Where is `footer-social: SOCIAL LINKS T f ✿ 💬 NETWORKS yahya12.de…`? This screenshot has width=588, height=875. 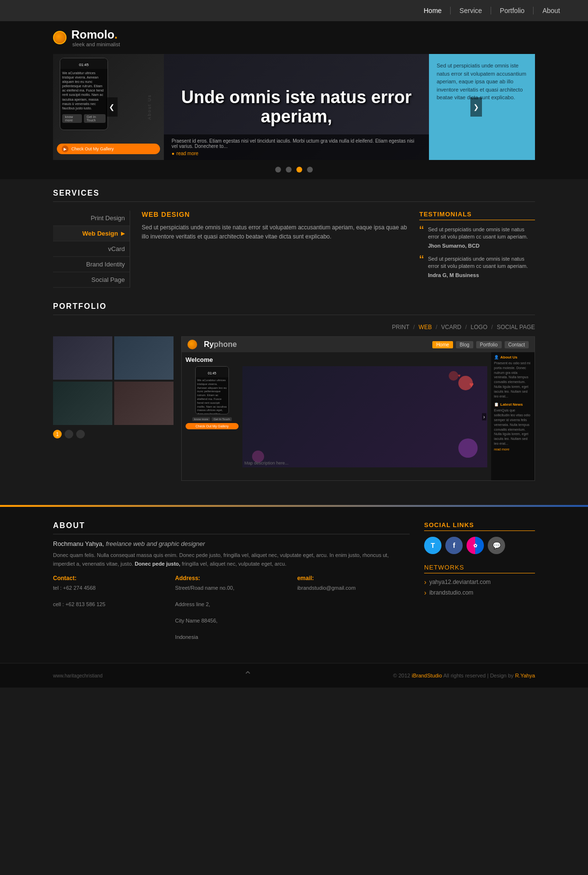 footer-social: SOCIAL LINKS T f ✿ 💬 NETWORKS yahya12.de… is located at coordinates (472, 585).